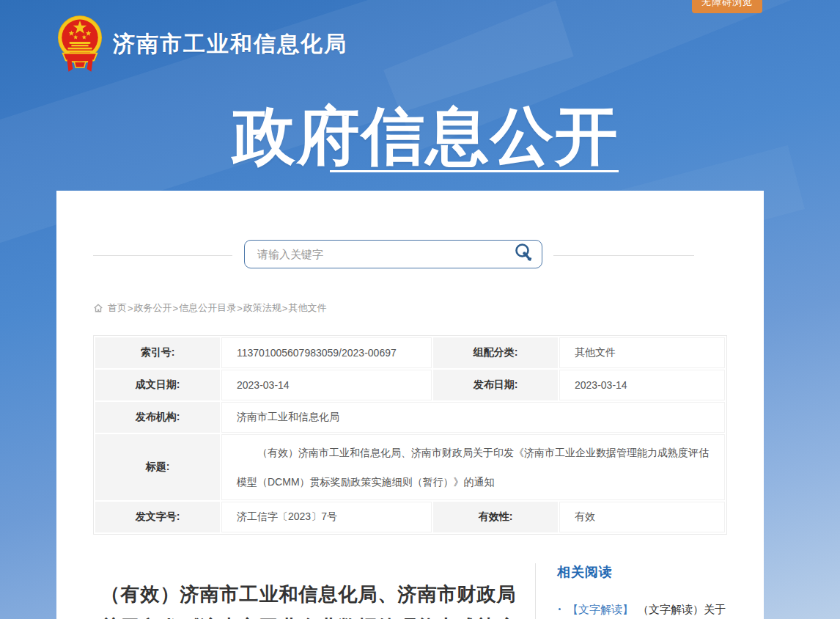 The image size is (840, 619). What do you see at coordinates (202, 44) in the screenshot?
I see `site-header: 济南市工业和信息化局` at bounding box center [202, 44].